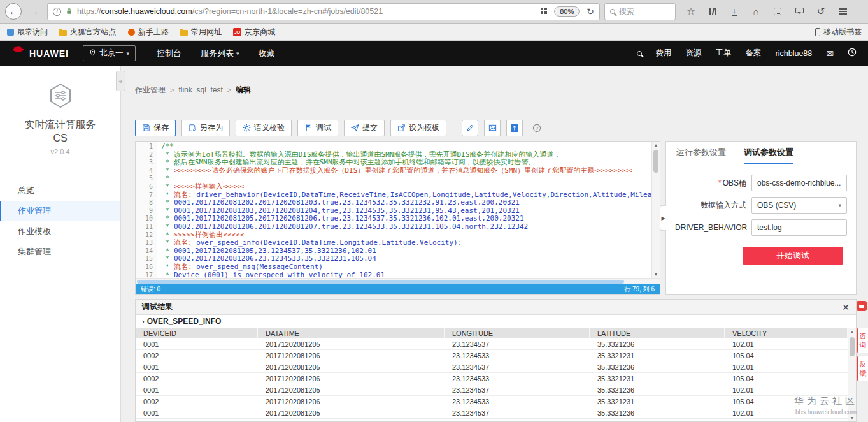 The image size is (868, 422). What do you see at coordinates (799, 183) in the screenshot?
I see `param-input: obs-css-demo-richblue...` at bounding box center [799, 183].